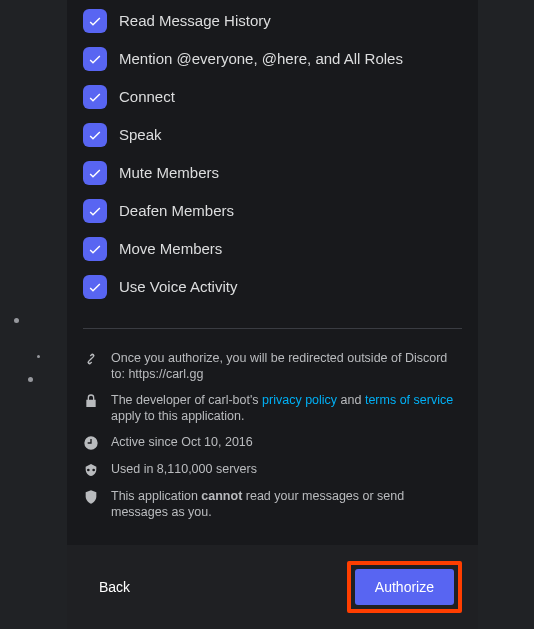  Describe the element at coordinates (195, 21) in the screenshot. I see `permission-label: Read Message History` at that location.